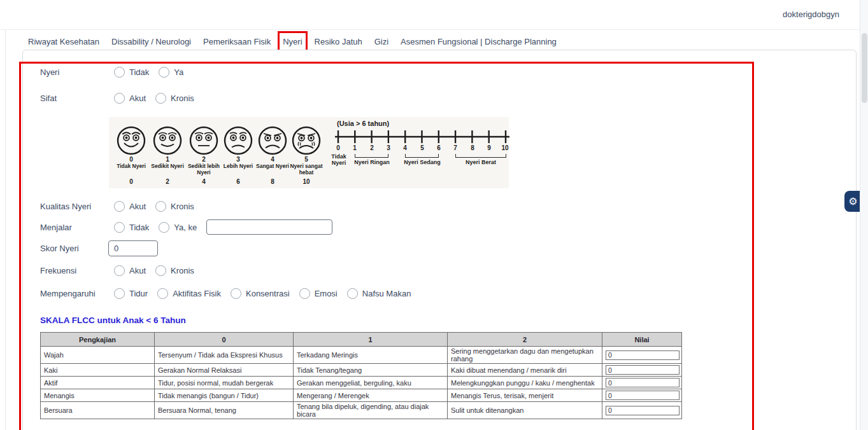 The width and height of the screenshot is (868, 430). I want to click on radio-sifat-akut: Akut, so click(130, 98).